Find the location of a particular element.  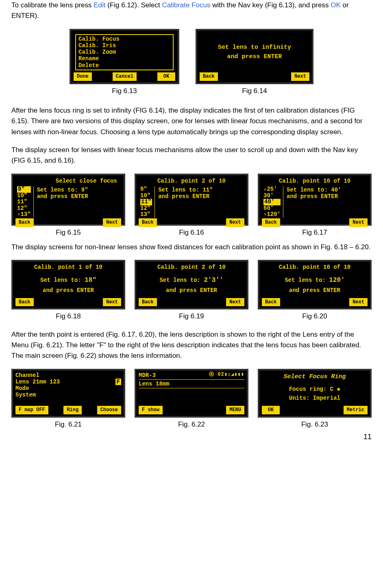

lcd-6-22: MDR-3 ⓐ 02▮▯◢▮▮▮ Lens 18mm F show . MENU is located at coordinates (192, 393).